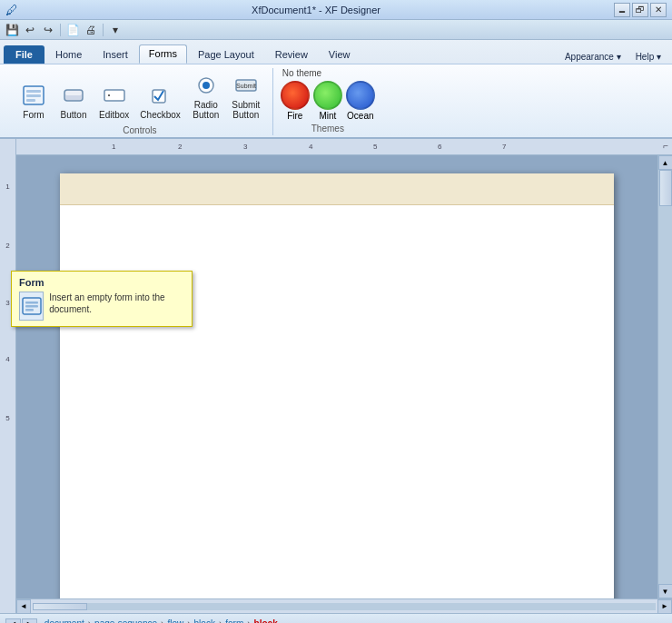 Image resolution: width=672 pixels, height=623 pixels. Describe the element at coordinates (361, 101) in the screenshot. I see `theme-ocean: Ocean` at that location.